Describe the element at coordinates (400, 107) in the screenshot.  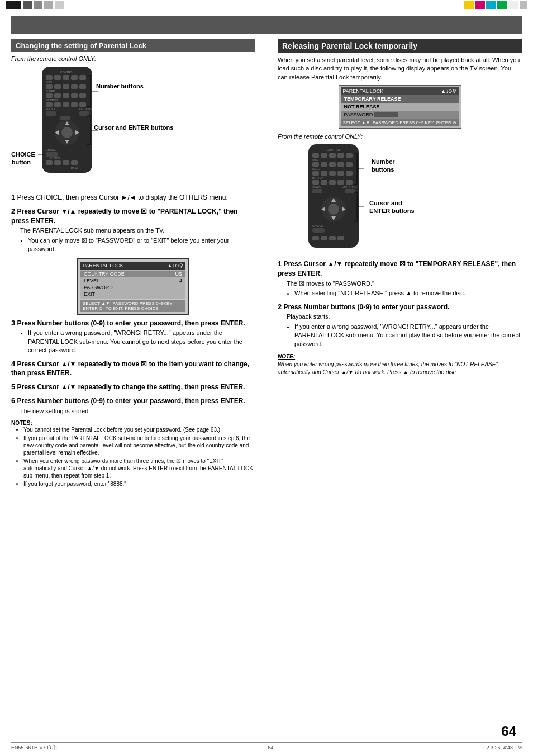
I see `plock-items: TEMPORARY RELEASE NOT RELEASE PASSWORD _…` at that location.